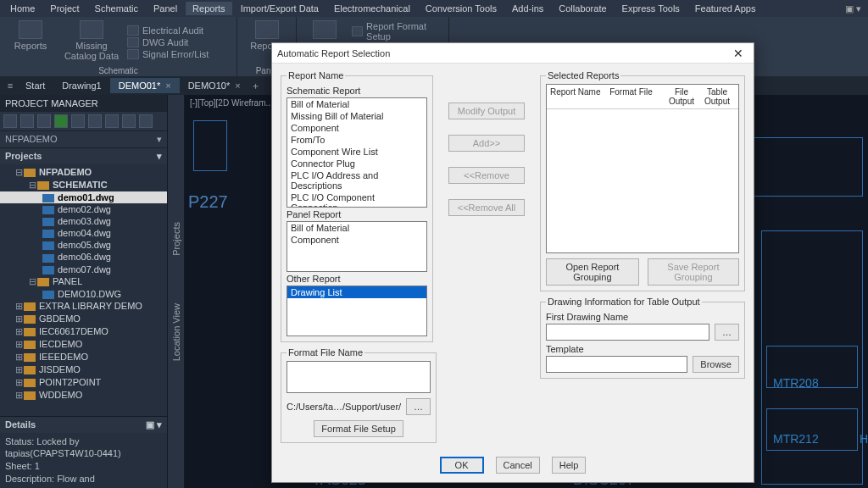 This screenshot has width=868, height=488. Describe the element at coordinates (796, 383) in the screenshot. I see `canvas-text: MTR208` at that location.